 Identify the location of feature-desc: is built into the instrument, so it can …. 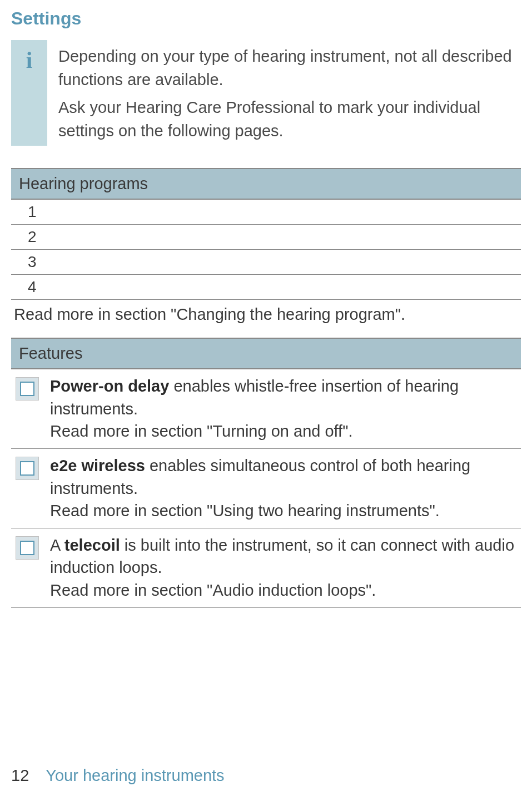
(282, 556).